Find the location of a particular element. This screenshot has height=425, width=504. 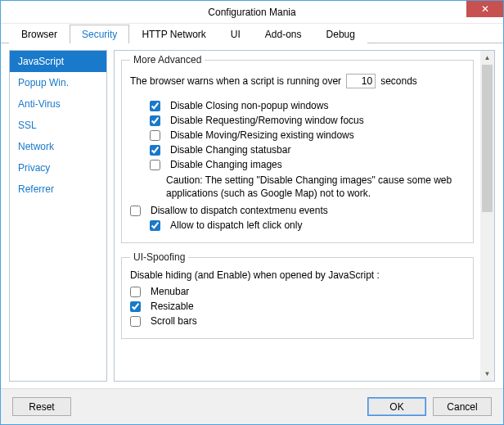

lbl-allow-leftclick: Allow to dispatch left click only is located at coordinates (236, 225).